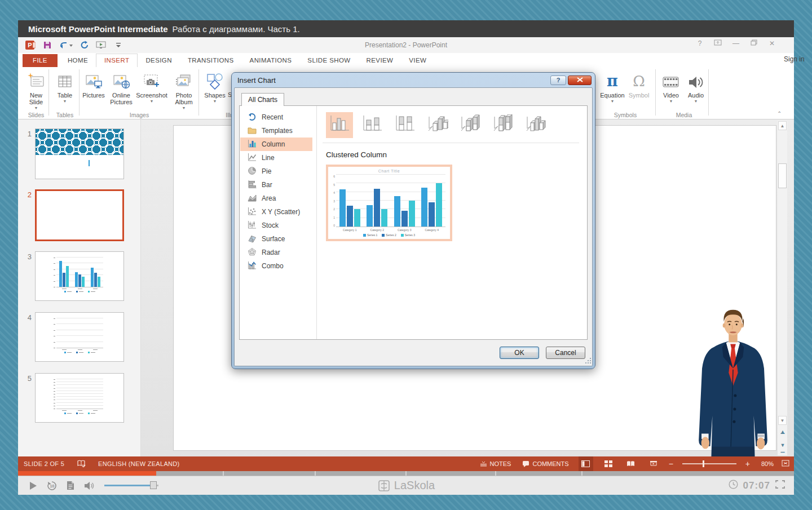  Describe the element at coordinates (754, 43) in the screenshot. I see `restore-icon` at that location.